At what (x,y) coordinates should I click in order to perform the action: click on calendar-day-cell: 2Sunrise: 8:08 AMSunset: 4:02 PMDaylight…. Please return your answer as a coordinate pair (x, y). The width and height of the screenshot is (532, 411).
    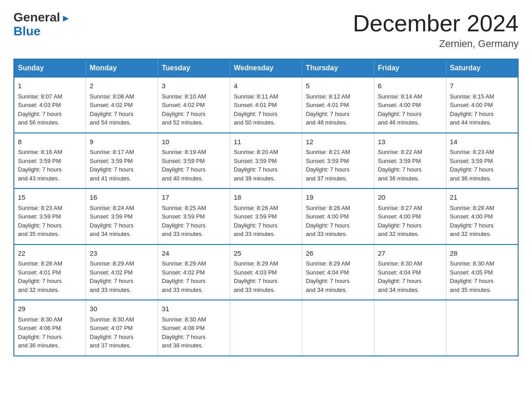
    Looking at the image, I should click on (122, 105).